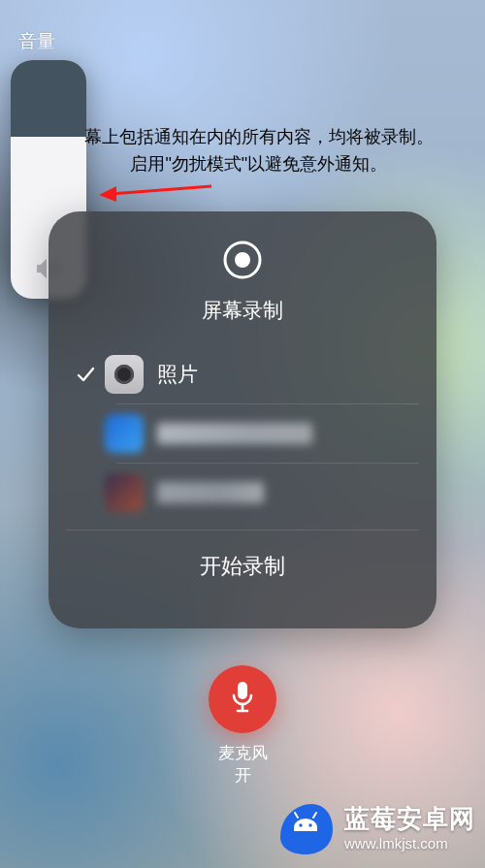 This screenshot has width=485, height=868. What do you see at coordinates (305, 828) in the screenshot?
I see `watermark-logo-icon` at bounding box center [305, 828].